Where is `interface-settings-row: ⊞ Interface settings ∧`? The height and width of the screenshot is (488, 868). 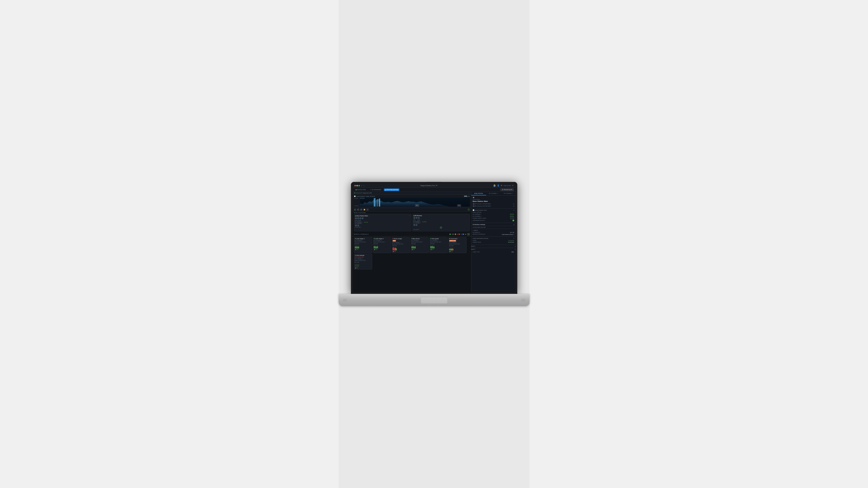 interface-settings-row: ⊞ Interface settings ∧ is located at coordinates (493, 224).